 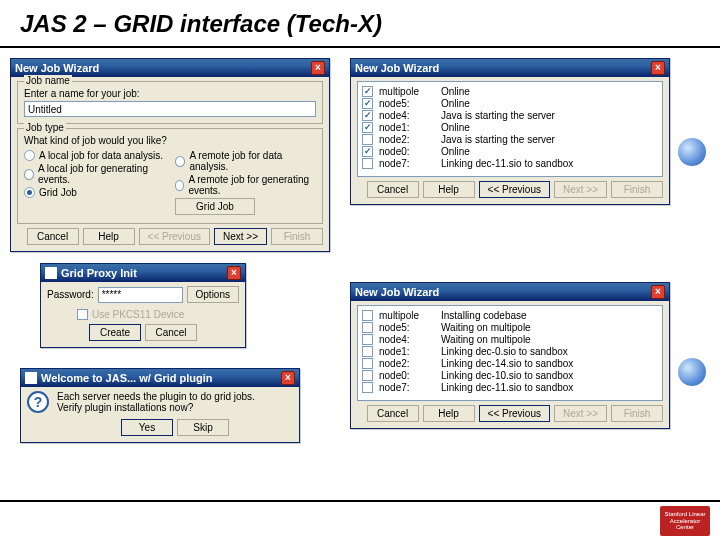 I want to click on password-input: *****, so click(x=140, y=295).